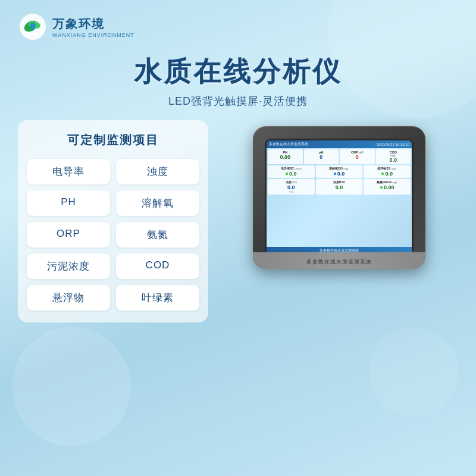  I want to click on brand-name-cn: 万象环境, so click(93, 24).